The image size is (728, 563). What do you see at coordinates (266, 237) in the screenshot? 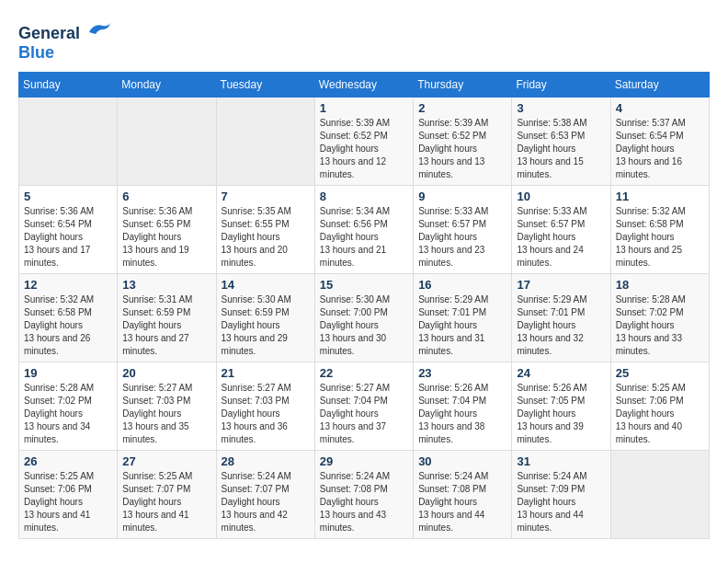
I see `day-info: Sunrise: 5:35 AM Sunset: 6:55 PM Dayligh…` at bounding box center [266, 237].